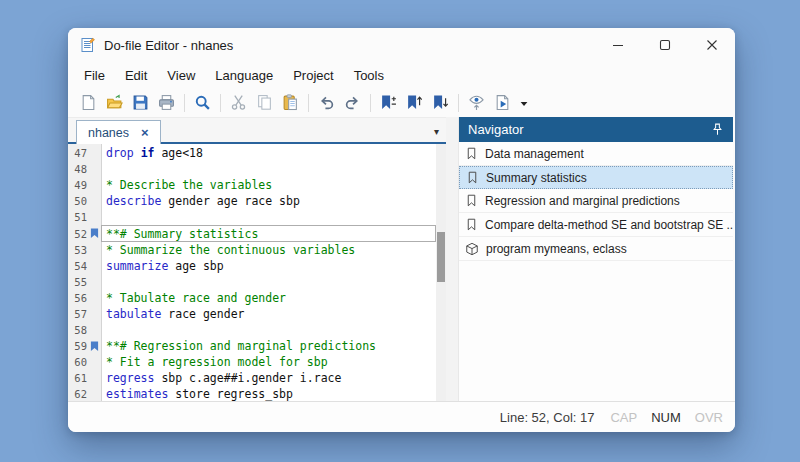 Image resolution: width=800 pixels, height=462 pixels. What do you see at coordinates (402, 45) in the screenshot?
I see `title-bar: Do-file Editor - nhanes` at bounding box center [402, 45].